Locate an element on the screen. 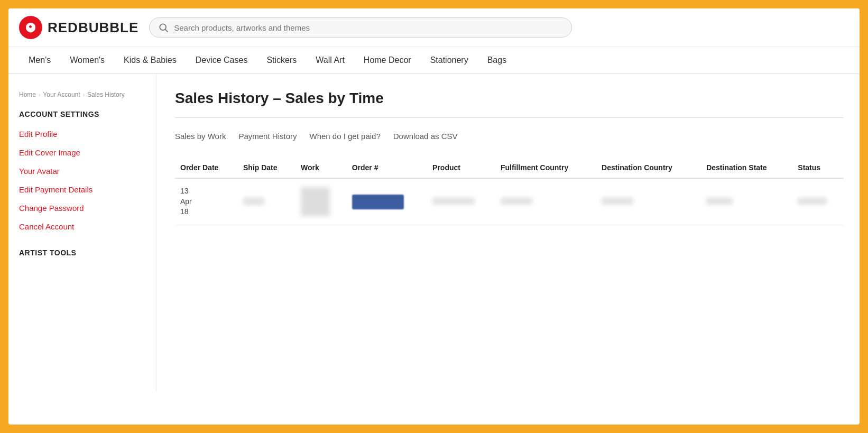  sales-table: Order Date Ship Date Work Order # Produc… is located at coordinates (510, 192).